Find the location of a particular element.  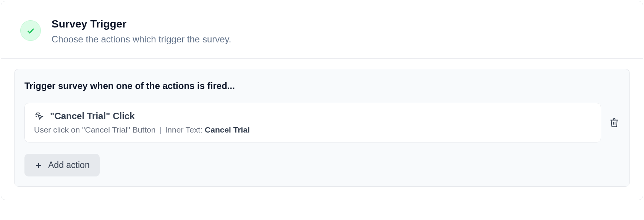

header-subtitle: Choose the actions which trigger the sur… is located at coordinates (141, 39).